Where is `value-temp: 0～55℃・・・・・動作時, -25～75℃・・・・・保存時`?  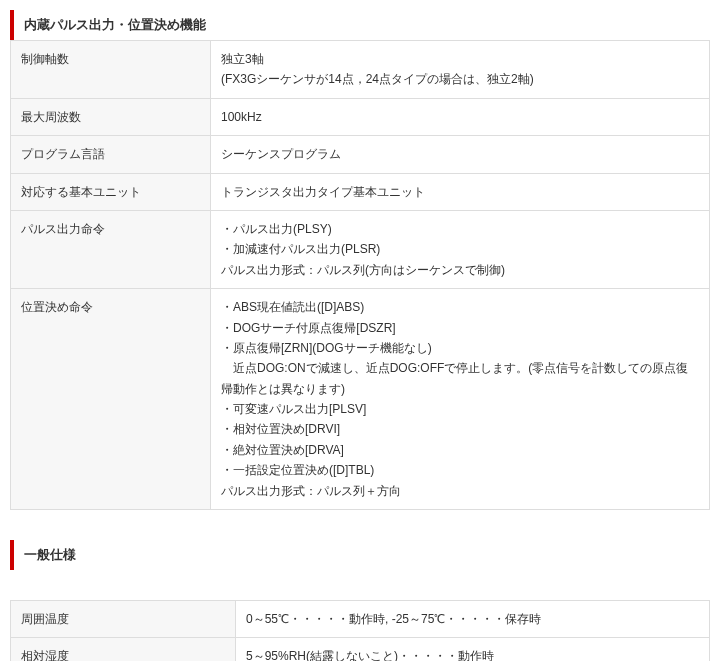
value-temp: 0～55℃・・・・・動作時, -25～75℃・・・・・保存時 is located at coordinates (473, 620).